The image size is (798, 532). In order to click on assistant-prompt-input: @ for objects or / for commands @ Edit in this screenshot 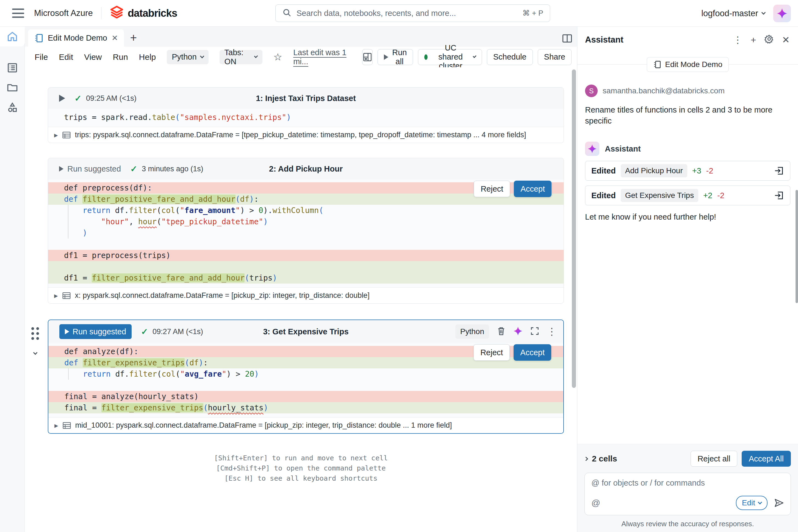, I will do `click(688, 494)`.